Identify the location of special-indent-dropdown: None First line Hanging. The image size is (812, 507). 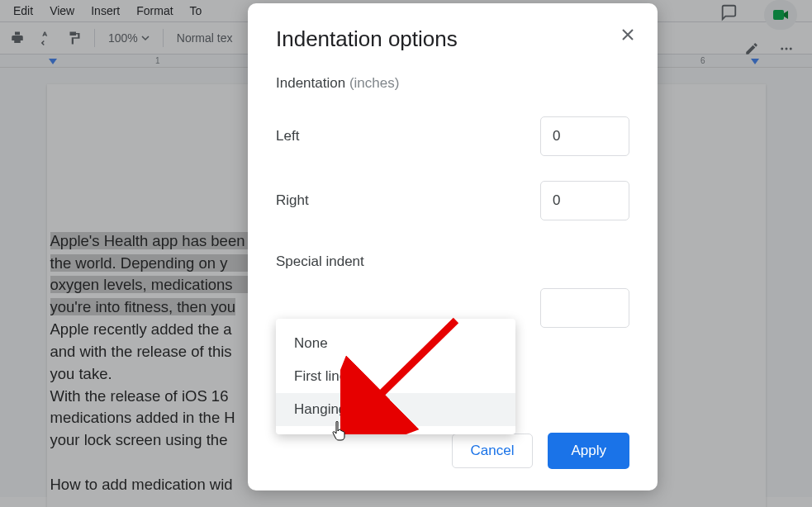
(396, 377).